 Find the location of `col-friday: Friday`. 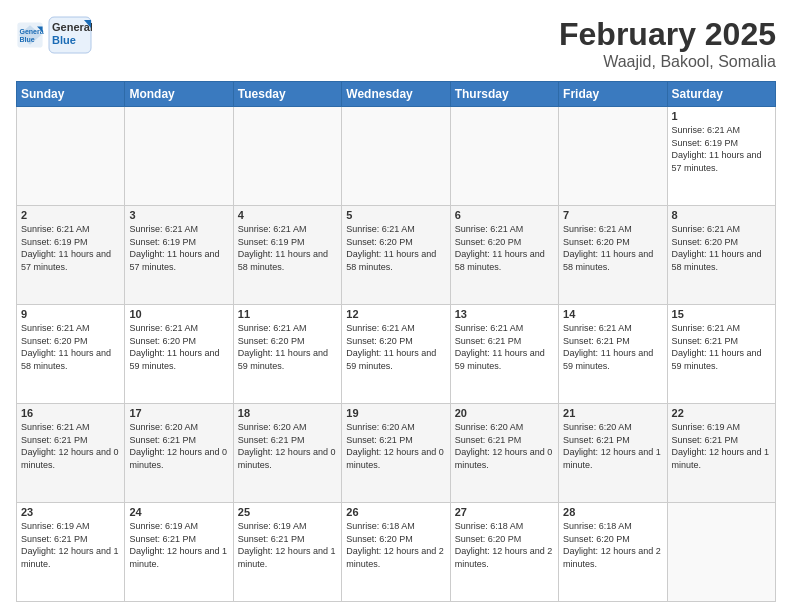

col-friday: Friday is located at coordinates (613, 94).